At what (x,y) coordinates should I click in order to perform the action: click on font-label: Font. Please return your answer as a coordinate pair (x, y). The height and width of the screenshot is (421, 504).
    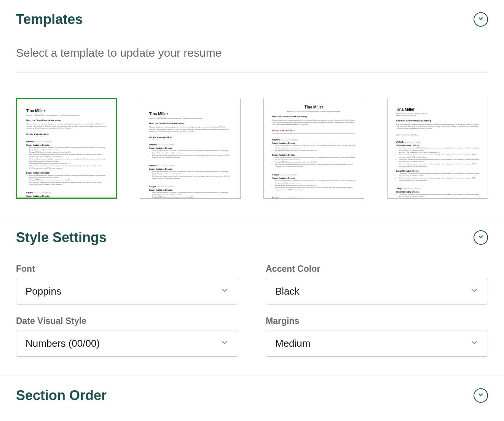
    Looking at the image, I should click on (127, 269).